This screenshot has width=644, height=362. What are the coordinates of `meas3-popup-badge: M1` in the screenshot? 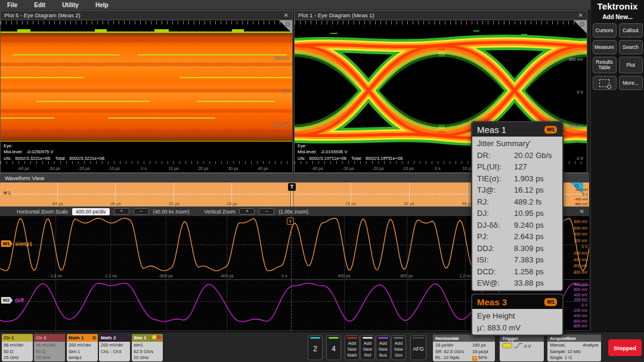 It's located at (551, 302).